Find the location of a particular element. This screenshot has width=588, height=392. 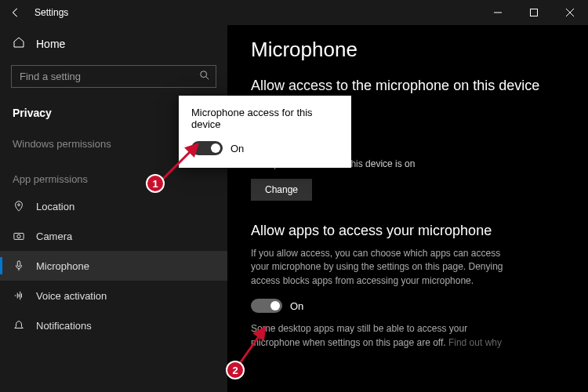

camera-icon is located at coordinates (19, 236).